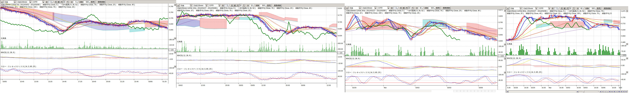  I want to click on svg-text: 5.00, so click(500, 66).